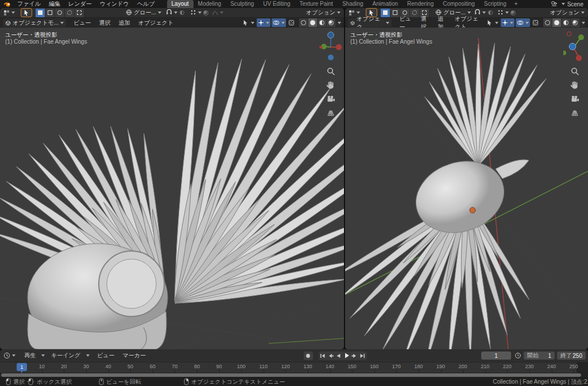 Image resolution: width=588 pixels, height=386 pixels. What do you see at coordinates (210, 4) in the screenshot?
I see `tab-modeling: Modeling` at bounding box center [210, 4].